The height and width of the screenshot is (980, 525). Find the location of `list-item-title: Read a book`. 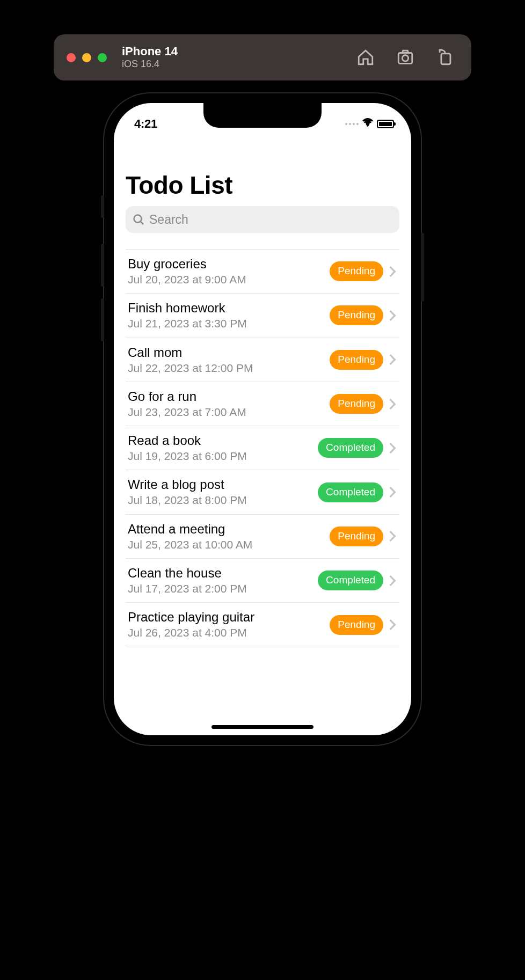

list-item-title: Read a book is located at coordinates (220, 441).